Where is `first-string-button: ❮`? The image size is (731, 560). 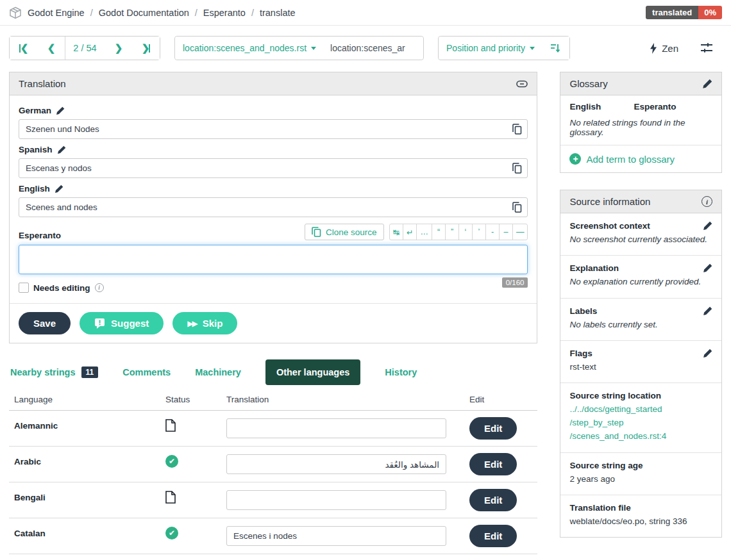 first-string-button: ❮ is located at coordinates (23, 48).